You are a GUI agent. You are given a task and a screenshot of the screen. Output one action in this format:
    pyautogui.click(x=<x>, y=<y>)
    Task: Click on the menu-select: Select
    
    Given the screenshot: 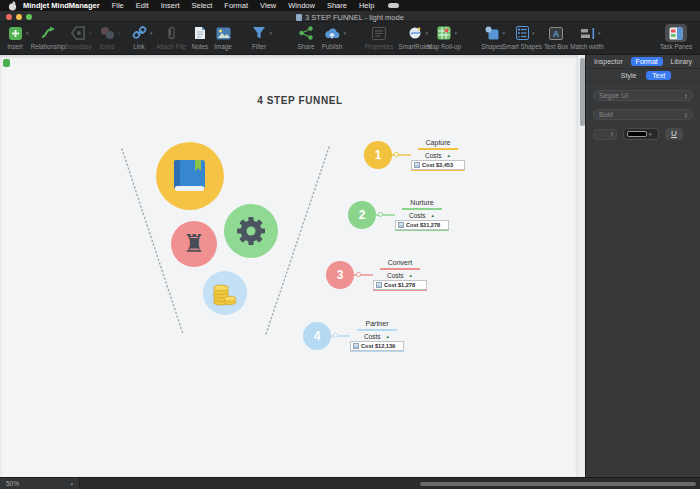 What is the action you would take?
    pyautogui.click(x=202, y=6)
    